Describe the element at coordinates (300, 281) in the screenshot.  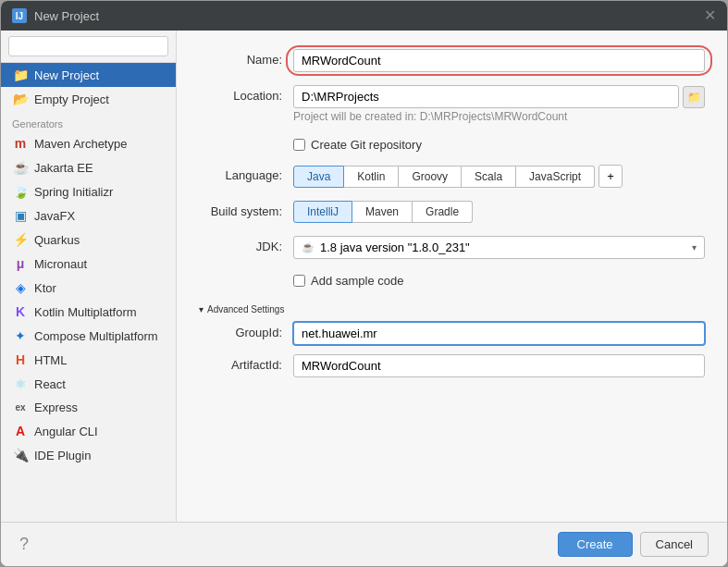
I see `sample-code-checkbox` at that location.